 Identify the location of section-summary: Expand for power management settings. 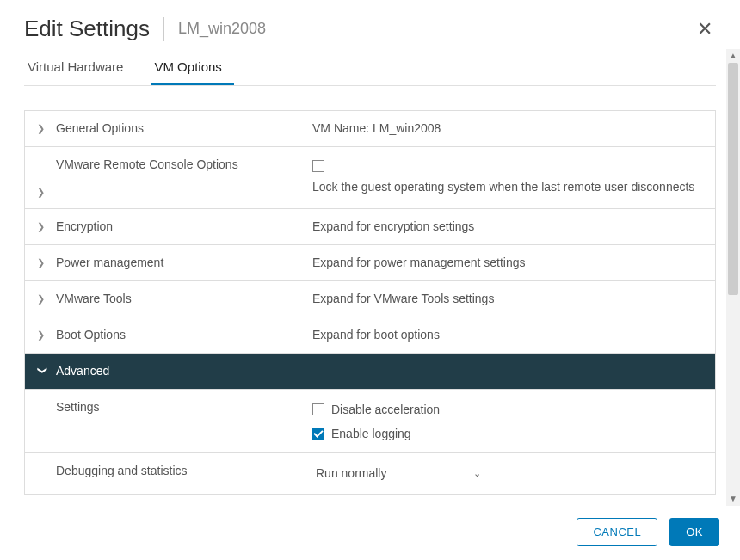
(508, 262).